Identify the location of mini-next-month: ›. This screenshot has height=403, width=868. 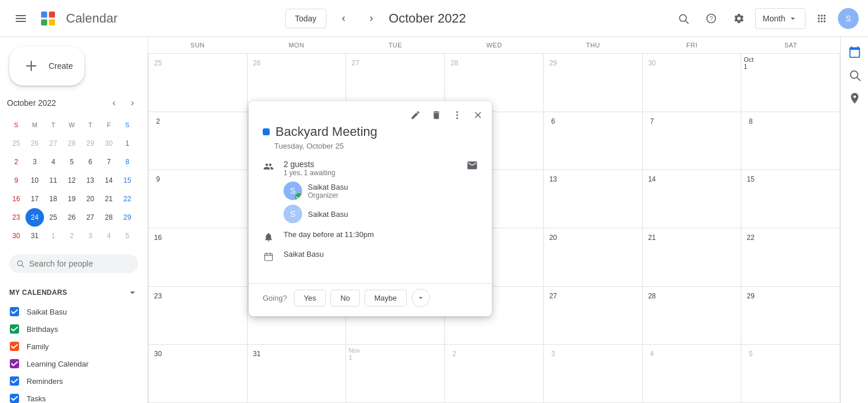
(133, 103).